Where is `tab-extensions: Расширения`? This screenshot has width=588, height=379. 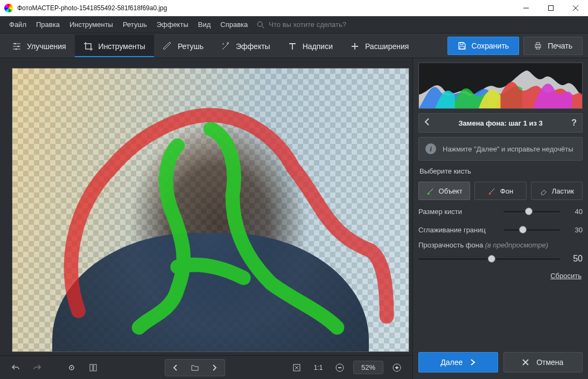 tab-extensions: Расширения is located at coordinates (379, 46).